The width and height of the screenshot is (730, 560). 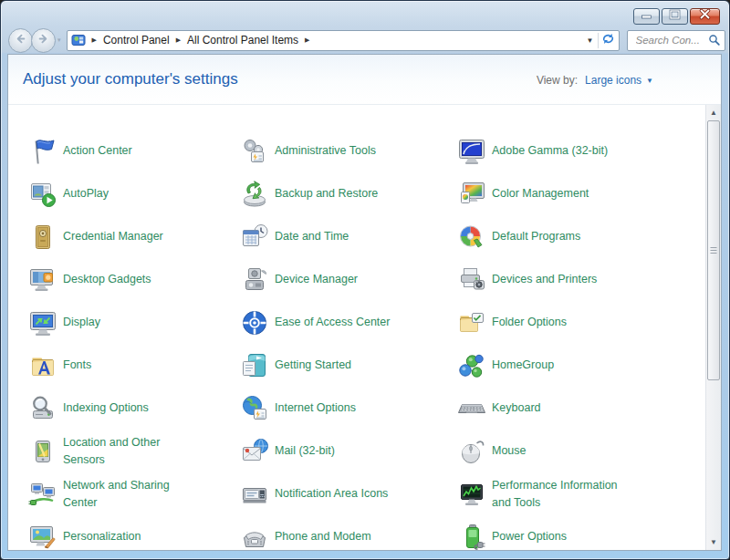 What do you see at coordinates (134, 451) in the screenshot?
I see `control-panel-item-location-and-other-sensors: Location and Other Sensors` at bounding box center [134, 451].